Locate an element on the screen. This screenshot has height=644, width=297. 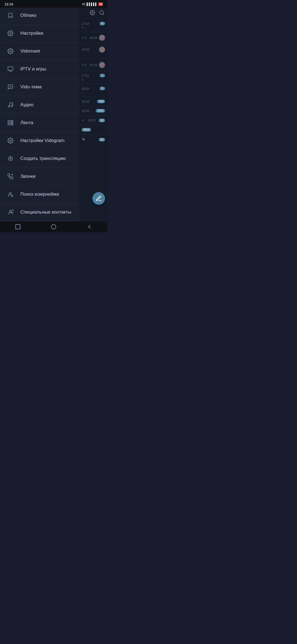
sidebar-label-speckontakty: Специальные контакты is located at coordinates (46, 212).